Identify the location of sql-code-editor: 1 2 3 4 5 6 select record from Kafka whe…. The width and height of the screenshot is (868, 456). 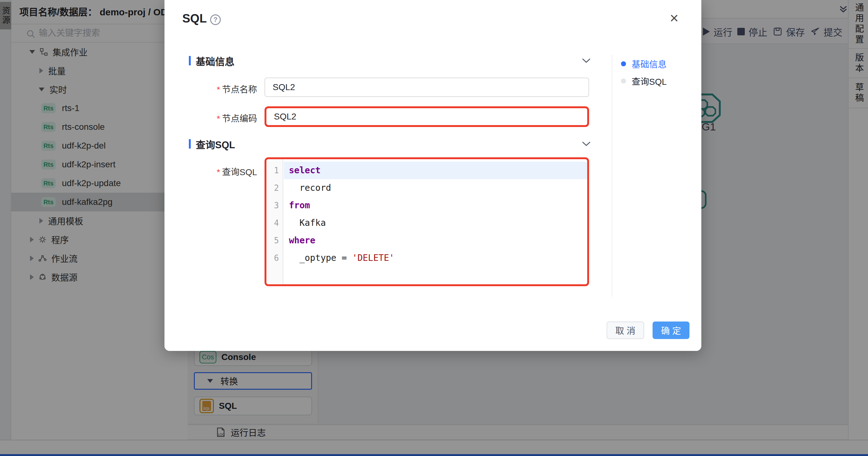
(427, 222).